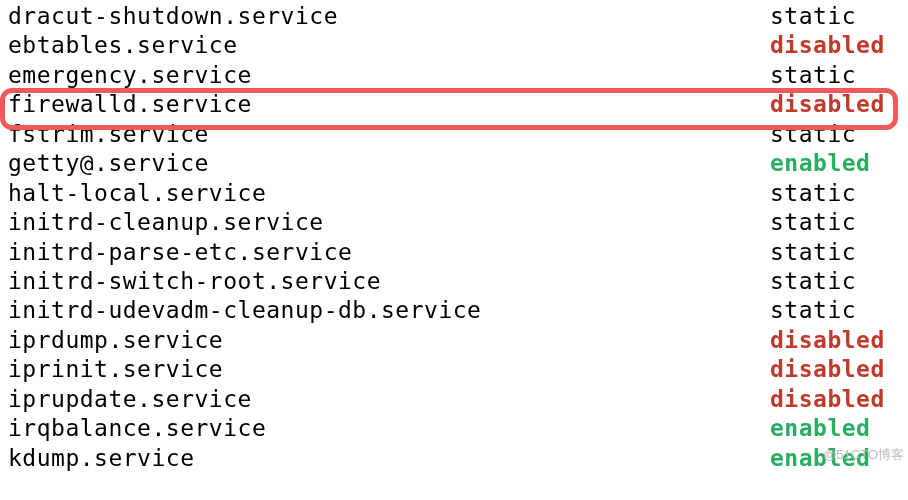 This screenshot has width=908, height=500. Describe the element at coordinates (194, 282) in the screenshot. I see `service-name: initrd-switch-root.service` at that location.